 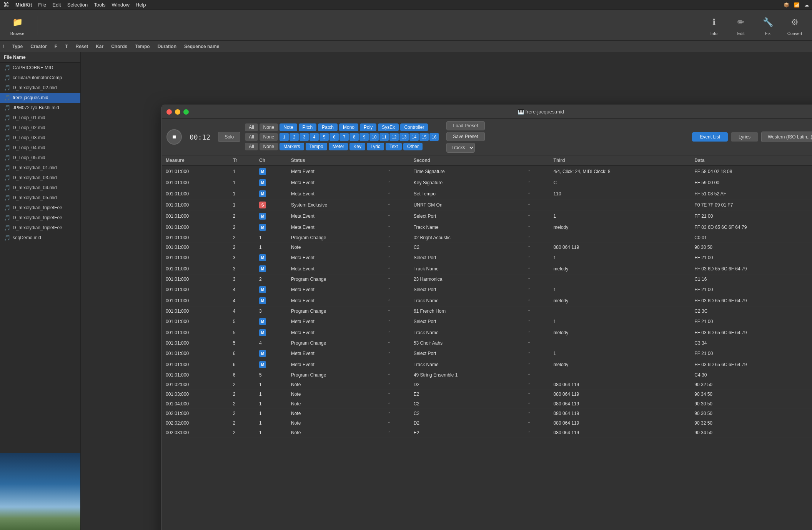 What do you see at coordinates (487, 395) in the screenshot?
I see `table-row: 001:03:000 2 1 Note ⌃ E2 ⌃ 080 064 119 9…` at bounding box center [487, 395].